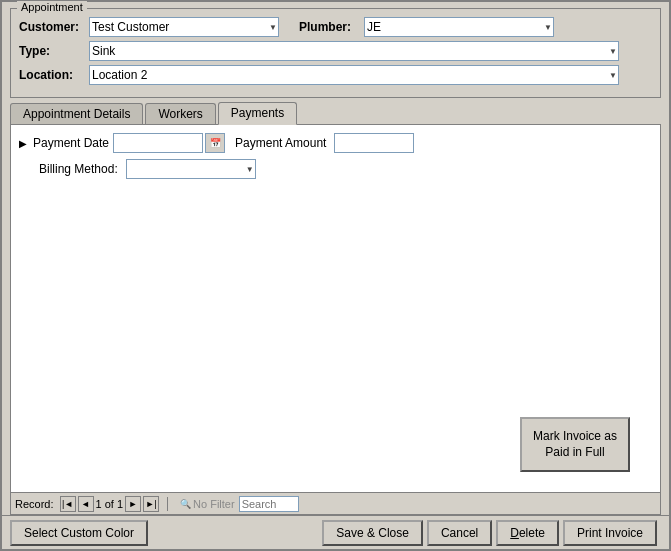 The image size is (671, 551). What do you see at coordinates (208, 504) in the screenshot?
I see `no-filter-indicator: 🔍 No Filter` at bounding box center [208, 504].